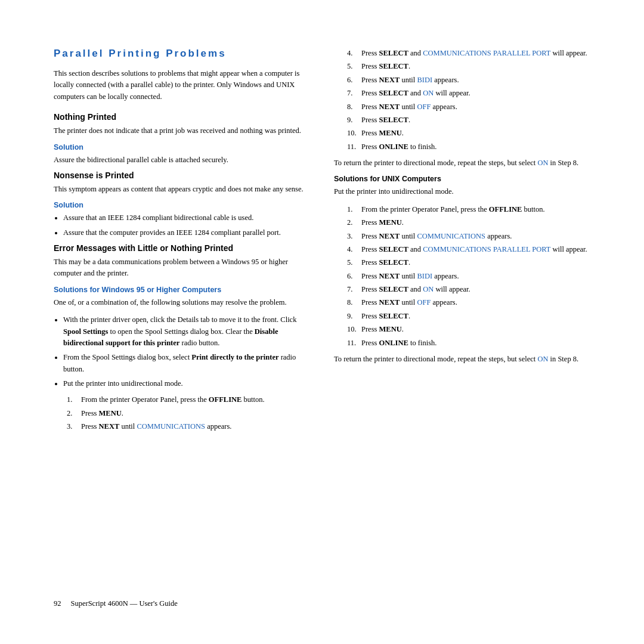 This screenshot has height=644, width=644. I want to click on win95-note: To return the printer to directional mod…, so click(462, 163).